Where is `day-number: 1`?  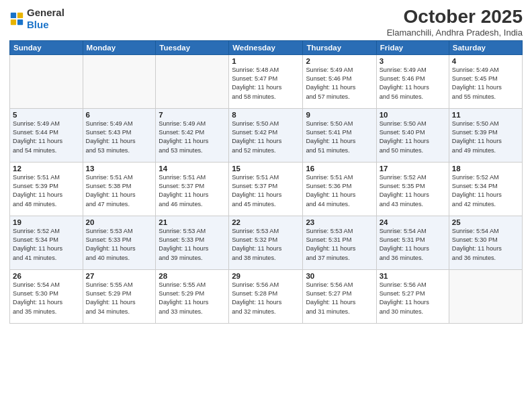 day-number: 1 is located at coordinates (266, 61).